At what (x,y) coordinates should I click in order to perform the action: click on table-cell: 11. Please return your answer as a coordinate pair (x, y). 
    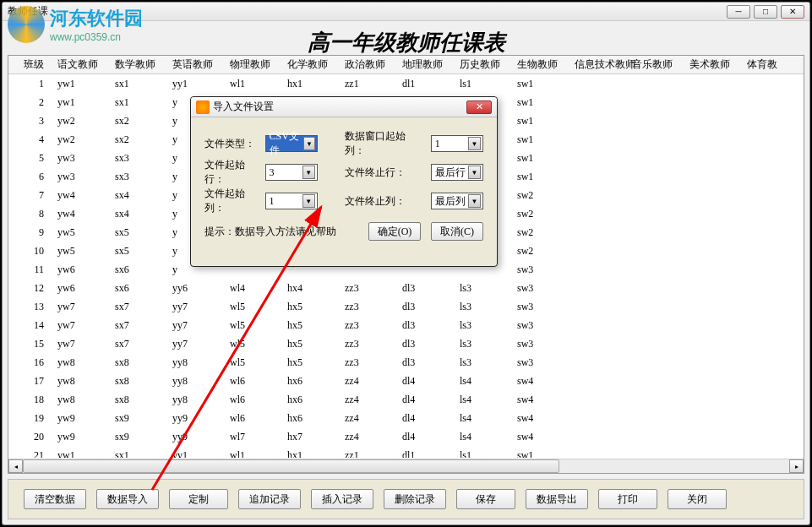
    Looking at the image, I should click on (30, 269).